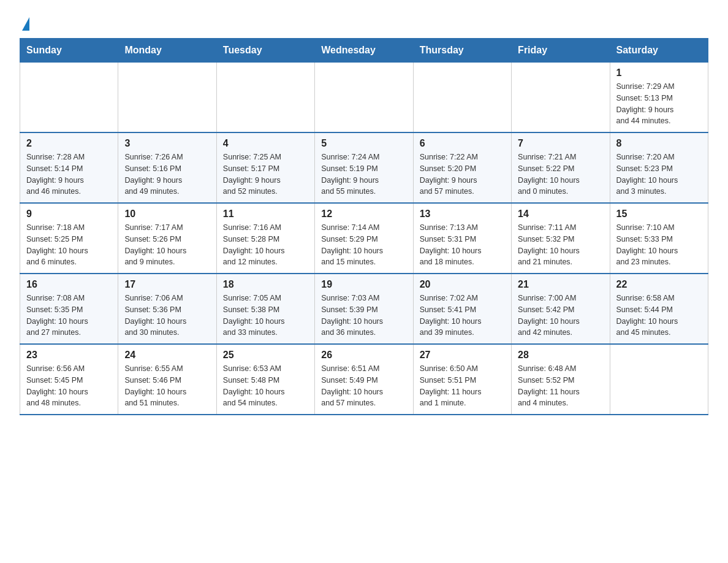 Image resolution: width=728 pixels, height=563 pixels. Describe the element at coordinates (265, 238) in the screenshot. I see `calendar-cell: 11Sunrise: 7:16 AM Sunset: 5:28 PM Dayli…` at that location.